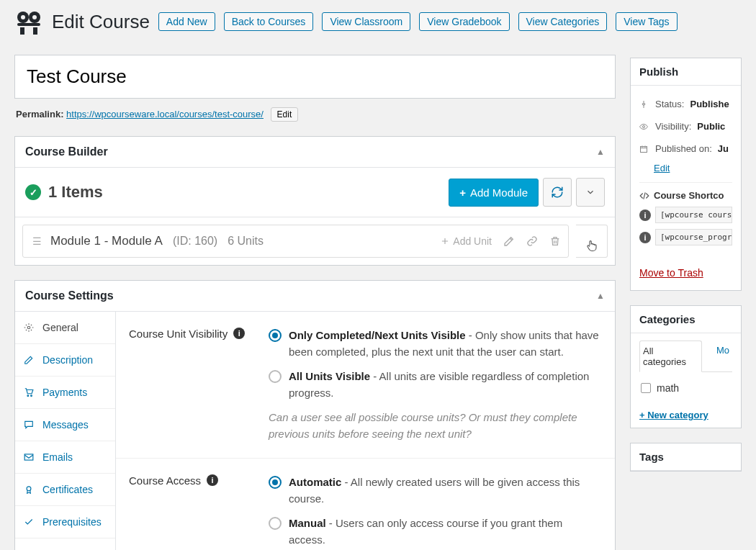 This screenshot has height=550, width=756. I want to click on permalink-link: https://wpcourseware.local/courses/test-…, so click(165, 114).